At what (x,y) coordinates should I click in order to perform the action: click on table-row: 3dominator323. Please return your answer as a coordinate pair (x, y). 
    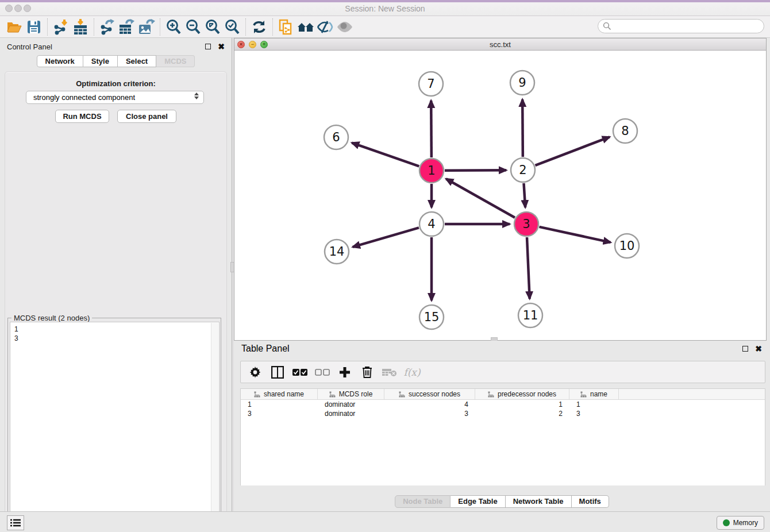
    Looking at the image, I should click on (503, 414).